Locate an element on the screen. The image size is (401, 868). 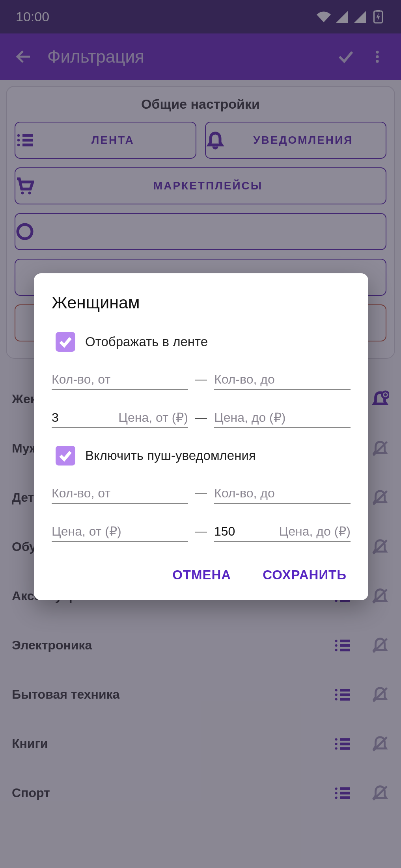
push-qty-to-input: Кол-во, до is located at coordinates (282, 493).